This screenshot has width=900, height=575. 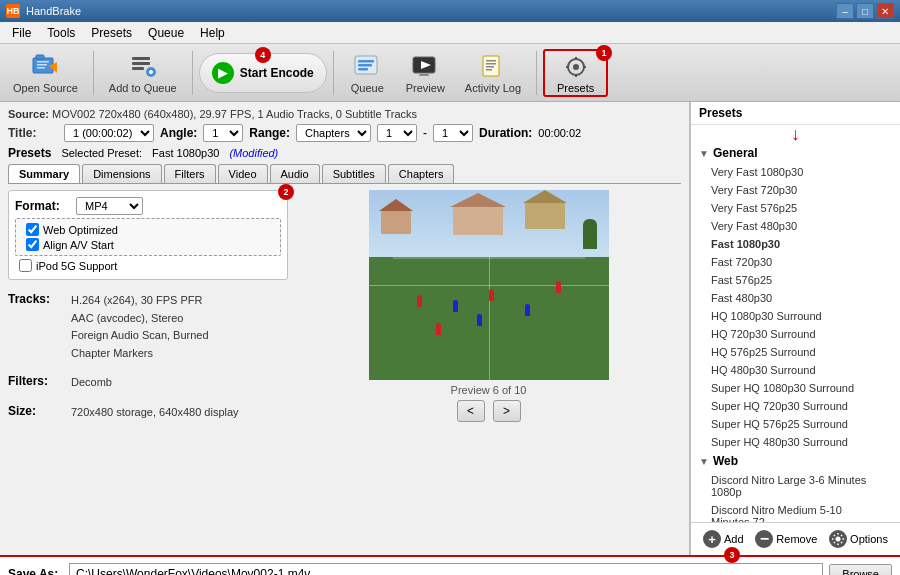 I want to click on open-source-icon, so click(x=45, y=66).